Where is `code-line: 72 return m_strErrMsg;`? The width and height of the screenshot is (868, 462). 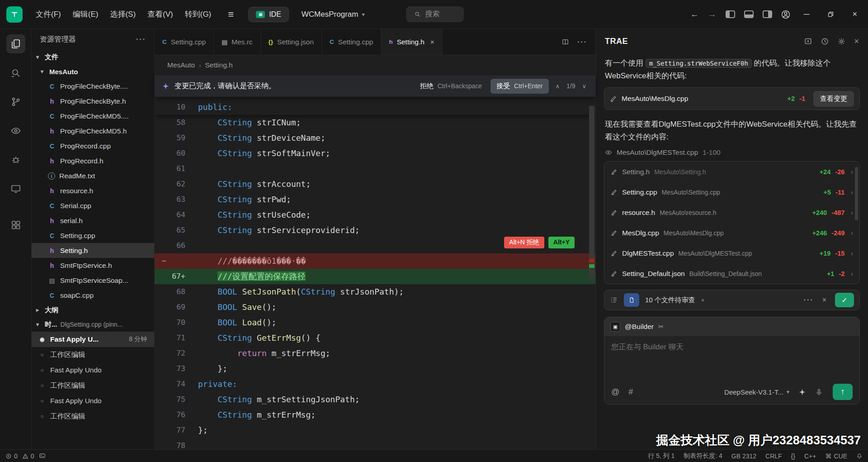
code-line: 72 return m_strErrMsg; is located at coordinates (375, 353).